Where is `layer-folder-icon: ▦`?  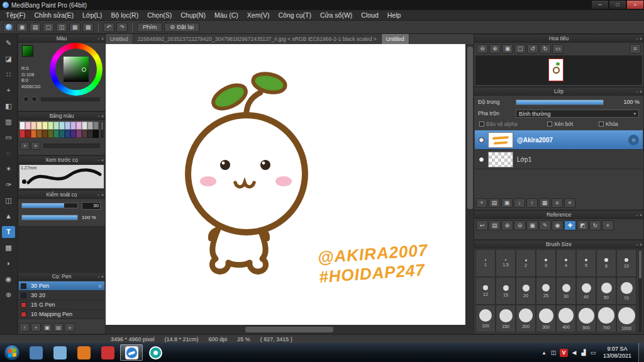 layer-folder-icon: ▦ is located at coordinates (545, 203).